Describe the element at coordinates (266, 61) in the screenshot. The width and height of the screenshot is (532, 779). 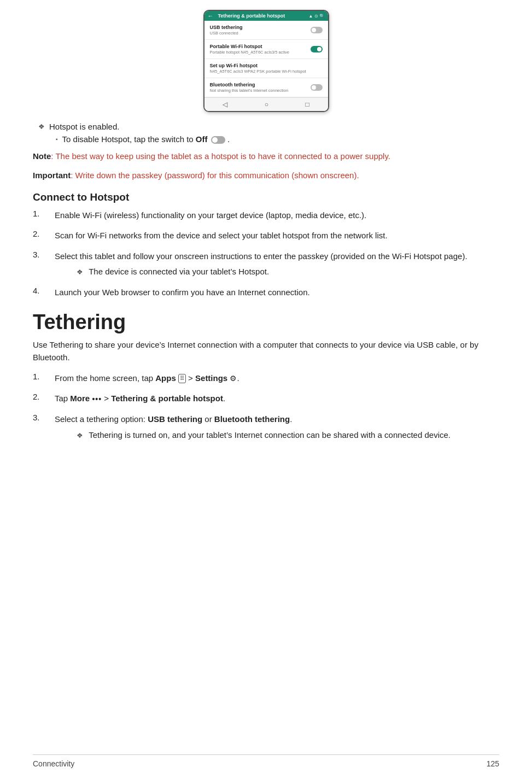
I see `phone-frame: ← Tethering & portable hotspot ▲ ⊙ 🔍 USB…` at that location.